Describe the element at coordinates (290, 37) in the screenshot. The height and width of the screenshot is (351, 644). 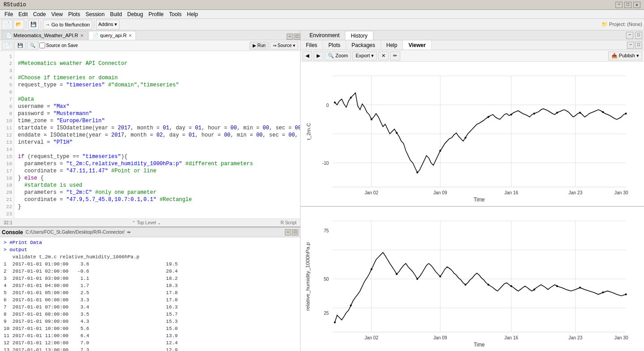
I see `editor-minimize-btn: −` at that location.